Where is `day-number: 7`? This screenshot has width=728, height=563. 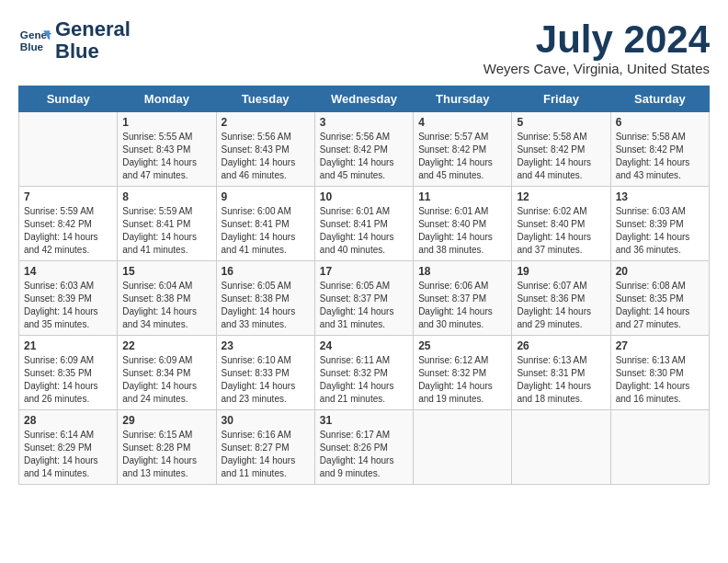 day-number: 7 is located at coordinates (68, 197).